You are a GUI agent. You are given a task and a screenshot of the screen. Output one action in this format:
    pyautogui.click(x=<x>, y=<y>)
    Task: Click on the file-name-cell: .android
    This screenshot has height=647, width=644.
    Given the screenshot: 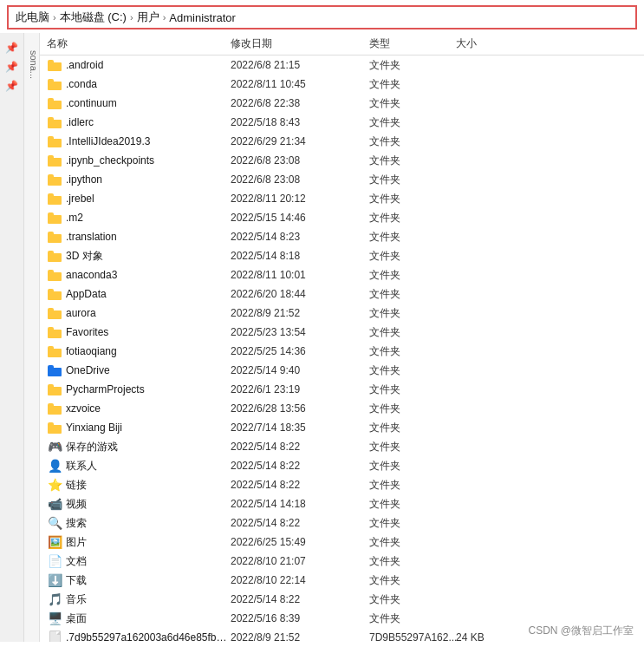 What is the action you would take?
    pyautogui.click(x=135, y=65)
    